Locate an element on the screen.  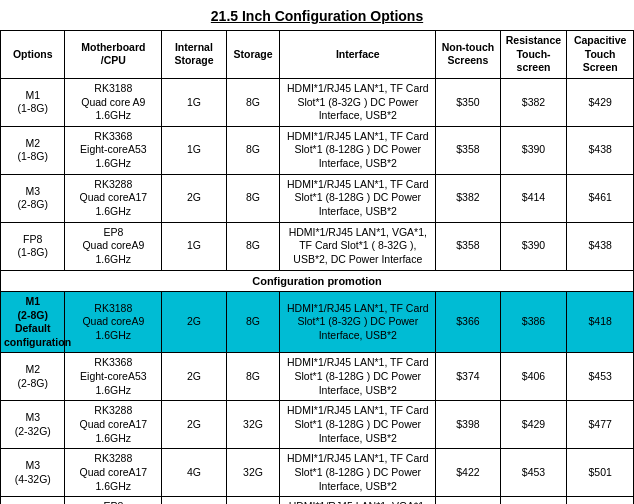
cell-capacitive: $477 is located at coordinates (600, 425).